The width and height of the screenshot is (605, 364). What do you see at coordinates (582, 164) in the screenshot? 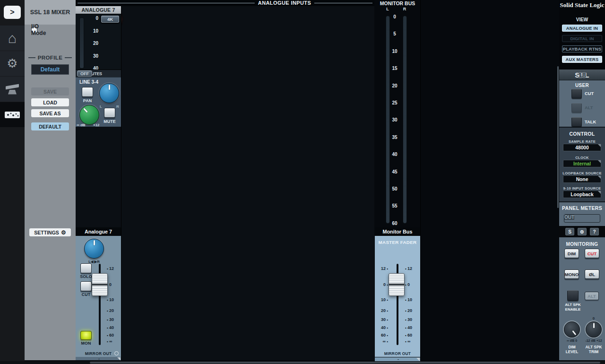
I see `clock-select: Internal` at bounding box center [582, 164].